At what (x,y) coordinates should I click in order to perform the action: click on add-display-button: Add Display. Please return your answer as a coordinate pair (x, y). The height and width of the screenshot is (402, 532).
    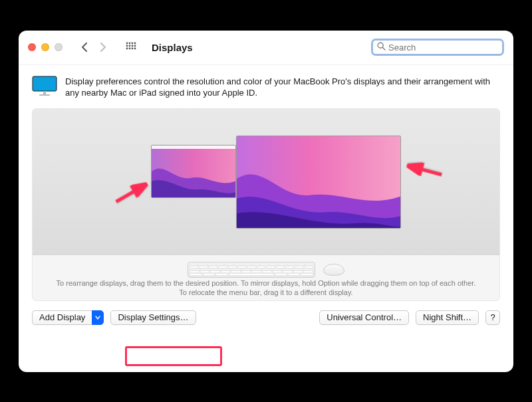
    Looking at the image, I should click on (62, 318).